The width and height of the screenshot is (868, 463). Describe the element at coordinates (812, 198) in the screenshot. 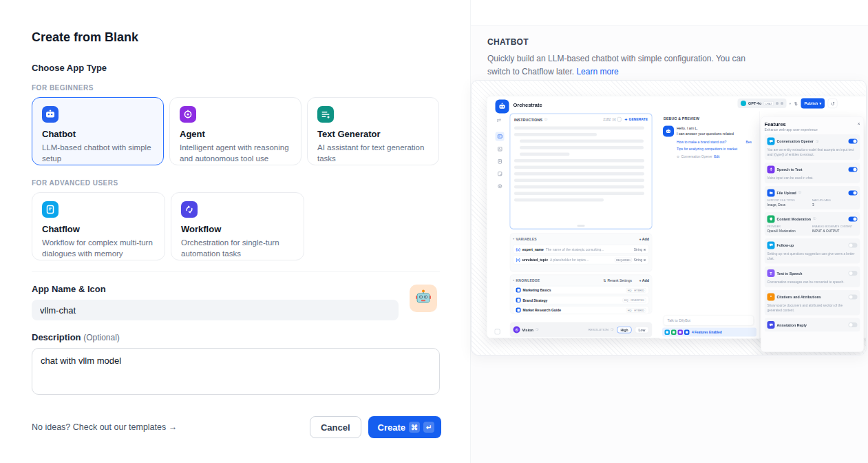

I see `feature-item-file-upload: File Upload ⓘ SUPPORT FILE TYPES Image, …` at that location.